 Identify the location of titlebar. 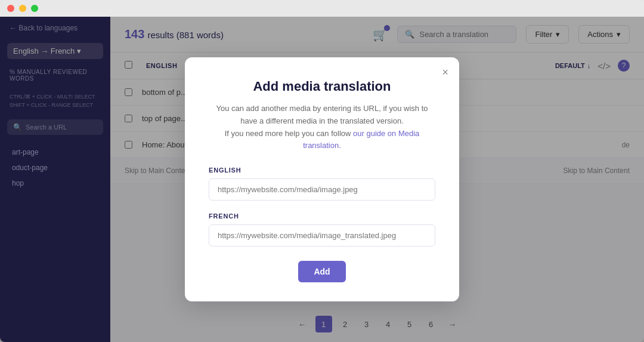
(322, 8).